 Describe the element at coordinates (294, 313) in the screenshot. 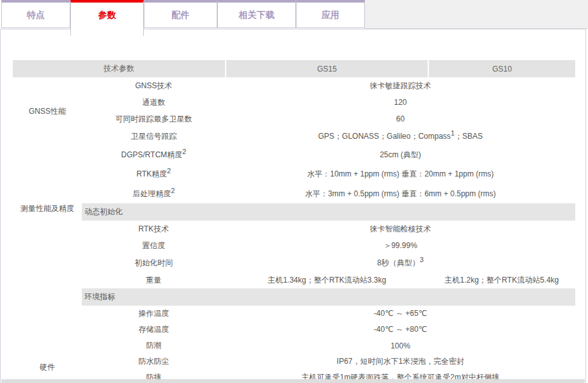

I see `table-row: 操作温度 -40℃ ～ +65℃` at that location.